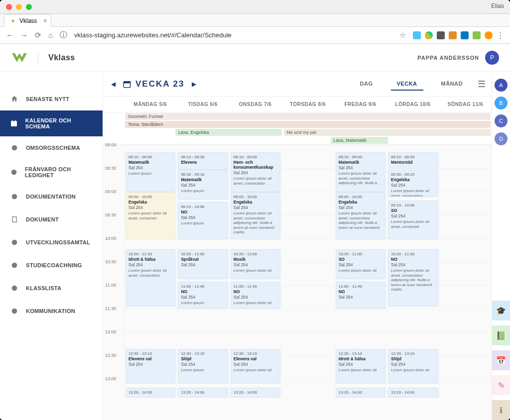  Describe the element at coordinates (9, 7) in the screenshot. I see `window-close-button` at that location.